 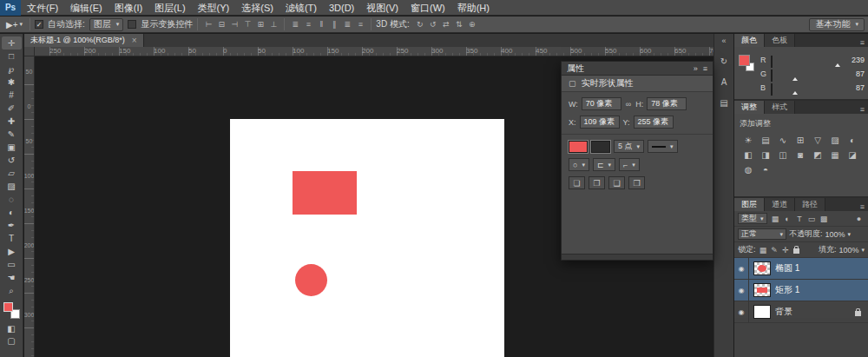 I want to click on adjustment-icon: ◙, so click(x=800, y=155).